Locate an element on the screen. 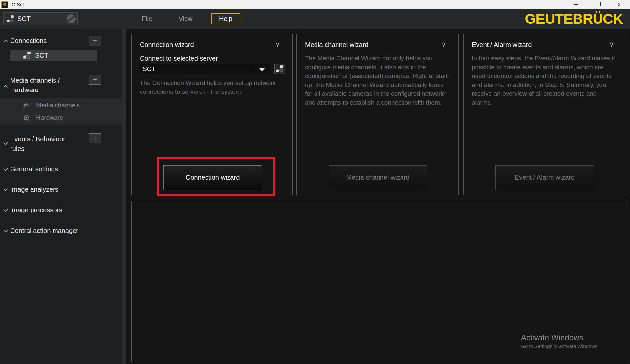 This screenshot has width=630, height=364. panel-description: The Media Channel Wizard not only helps … is located at coordinates (378, 80).